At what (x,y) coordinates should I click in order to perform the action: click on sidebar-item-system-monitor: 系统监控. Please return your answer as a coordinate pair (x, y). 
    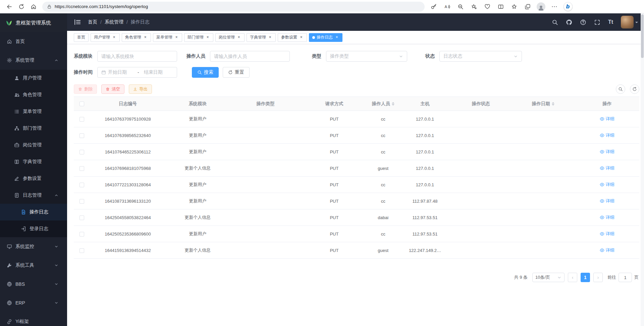
    Looking at the image, I should click on (34, 247).